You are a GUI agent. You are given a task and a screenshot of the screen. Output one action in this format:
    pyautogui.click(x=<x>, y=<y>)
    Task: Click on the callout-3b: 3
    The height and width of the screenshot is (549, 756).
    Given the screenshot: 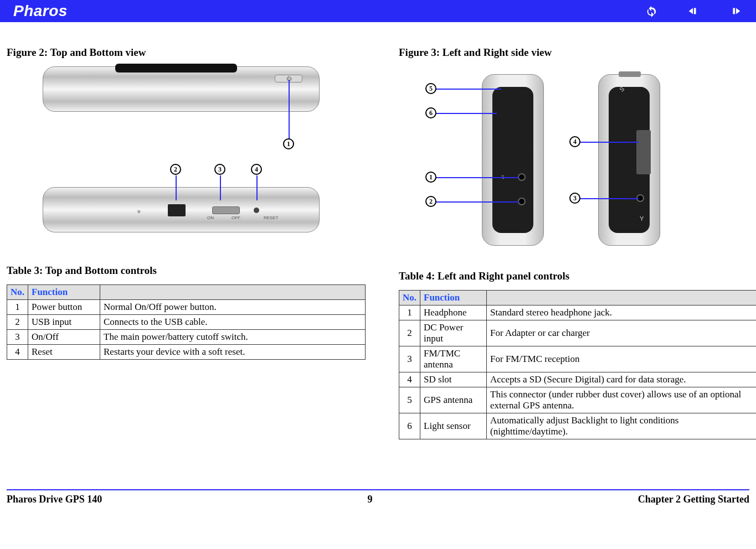 What is the action you would take?
    pyautogui.click(x=575, y=198)
    